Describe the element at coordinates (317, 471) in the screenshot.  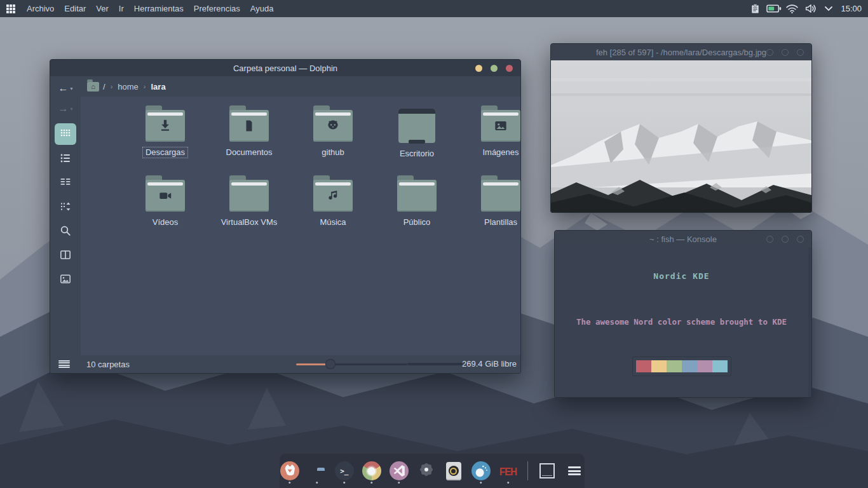
I see `dock-file-manager` at that location.